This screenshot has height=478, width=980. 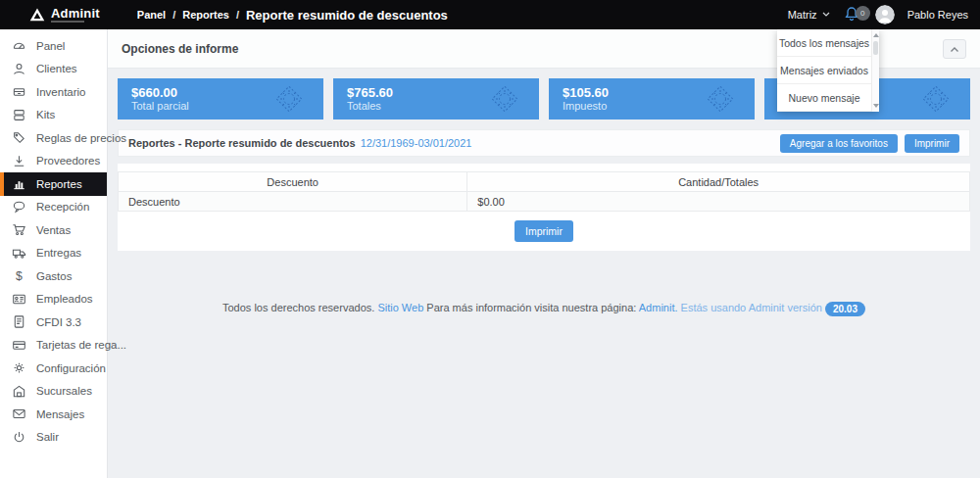 What do you see at coordinates (53, 368) in the screenshot?
I see `sidebar-item-configuracion: Configuración` at bounding box center [53, 368].